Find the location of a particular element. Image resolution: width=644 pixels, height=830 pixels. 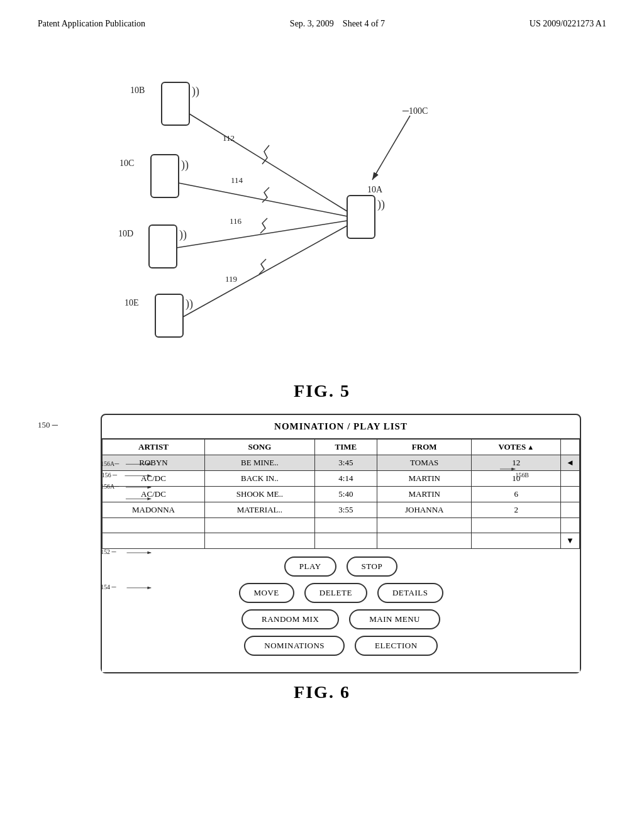

buttons-area: PLAY STOP MOVE DELETE DETAILS RANDOM MIX… is located at coordinates (341, 611).